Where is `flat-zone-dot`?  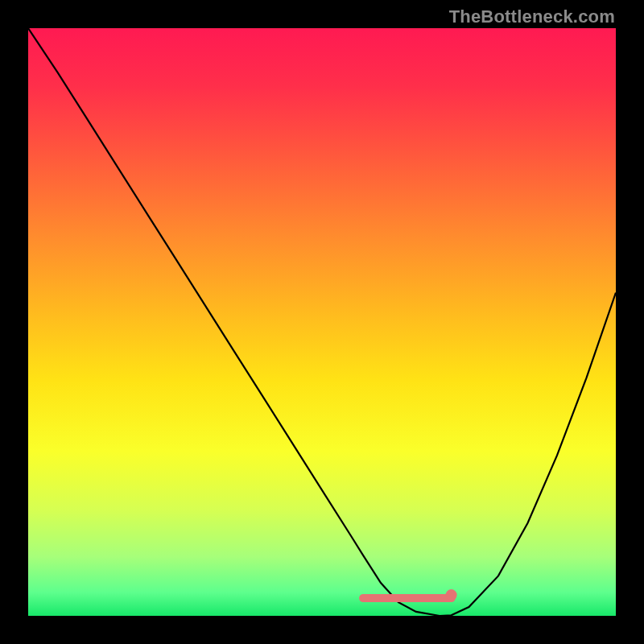 flat-zone-dot is located at coordinates (452, 595).